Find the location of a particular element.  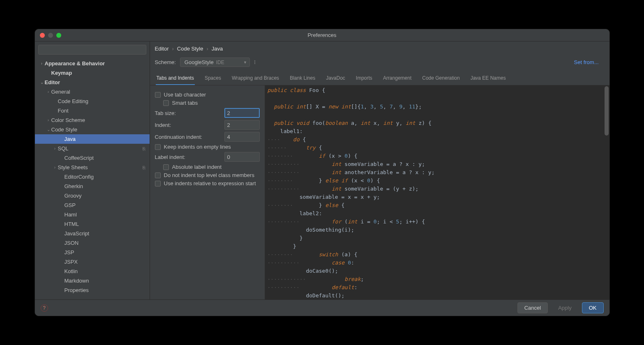

tree-item-java: Java is located at coordinates (92, 139).